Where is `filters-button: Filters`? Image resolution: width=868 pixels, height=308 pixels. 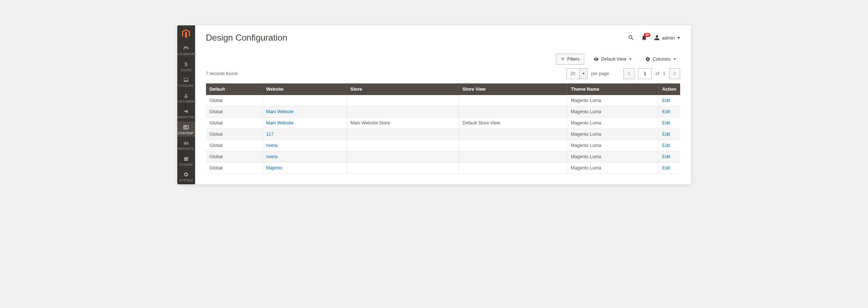
filters-button: Filters is located at coordinates (570, 59).